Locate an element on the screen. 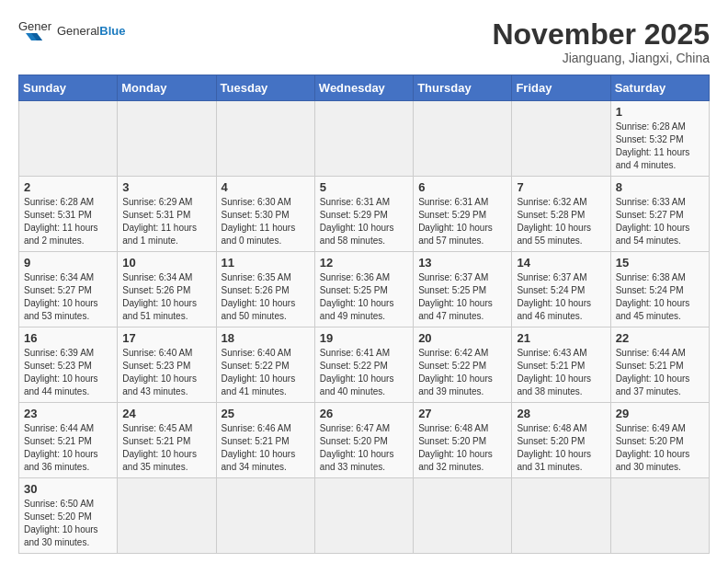 Image resolution: width=728 pixels, height=563 pixels. day-number: 27 is located at coordinates (462, 414).